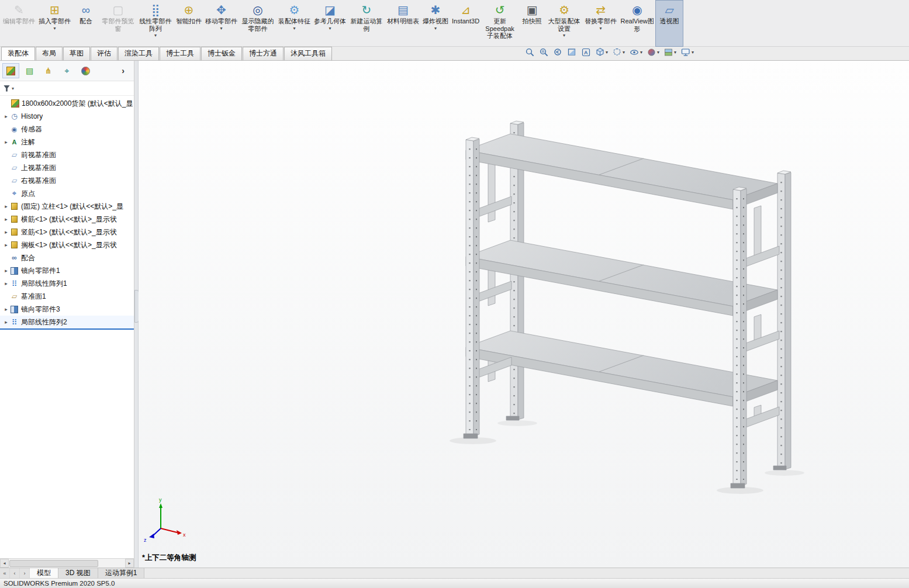  I want to click on tree-item-plane-1: 基准面1, so click(67, 296).